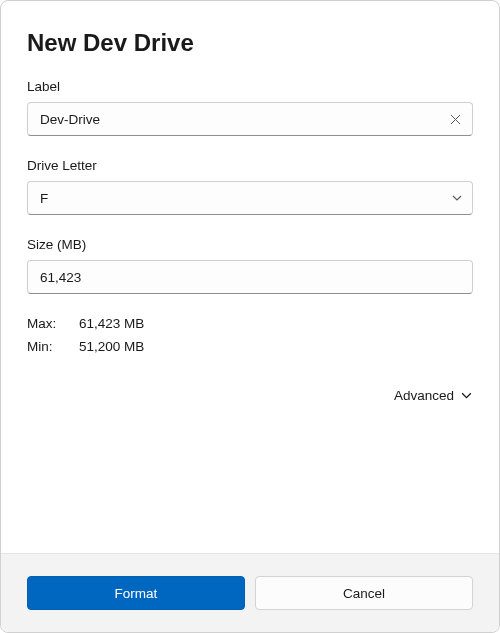 This screenshot has width=500, height=633. I want to click on size-field-group: Size (MB), so click(250, 266).